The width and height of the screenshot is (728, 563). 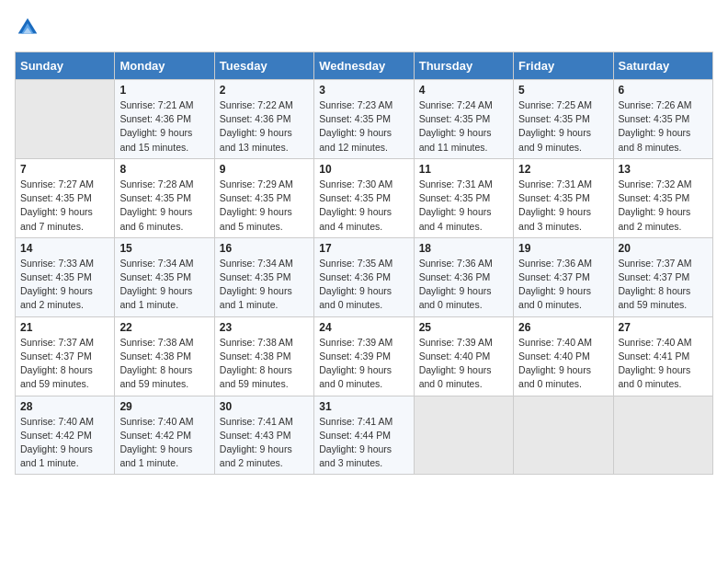 I want to click on calendar-cell: 2Sunrise: 7:22 AMSunset: 4:36 PMDaylight…, so click(x=264, y=120).